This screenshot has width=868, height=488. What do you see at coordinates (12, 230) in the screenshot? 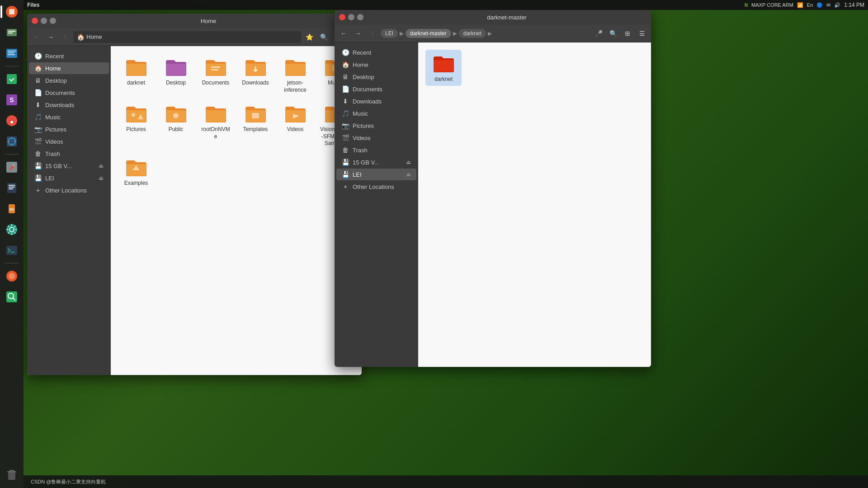
I see `taskbar-icon-gear` at bounding box center [12, 230].